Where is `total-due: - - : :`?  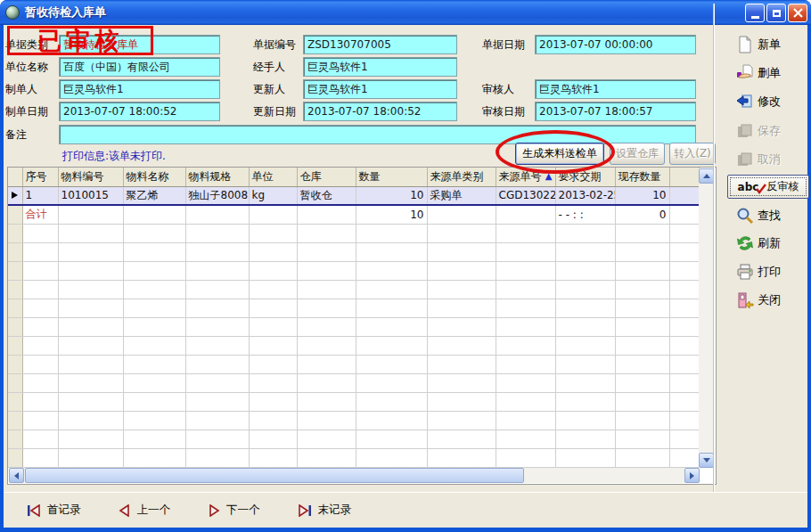
total-due: - - : : is located at coordinates (585, 214).